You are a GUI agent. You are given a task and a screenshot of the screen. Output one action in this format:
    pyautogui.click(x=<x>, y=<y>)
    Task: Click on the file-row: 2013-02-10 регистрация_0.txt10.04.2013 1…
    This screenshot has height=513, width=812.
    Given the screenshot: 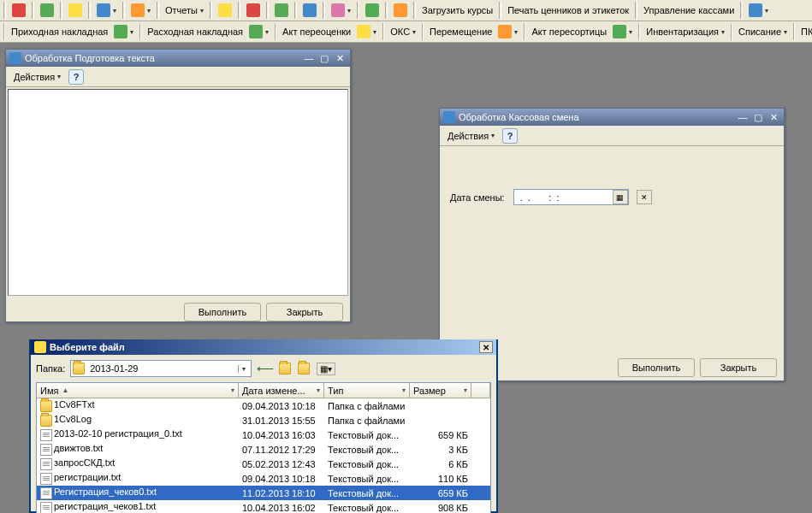 What is the action you would take?
    pyautogui.click(x=264, y=434)
    